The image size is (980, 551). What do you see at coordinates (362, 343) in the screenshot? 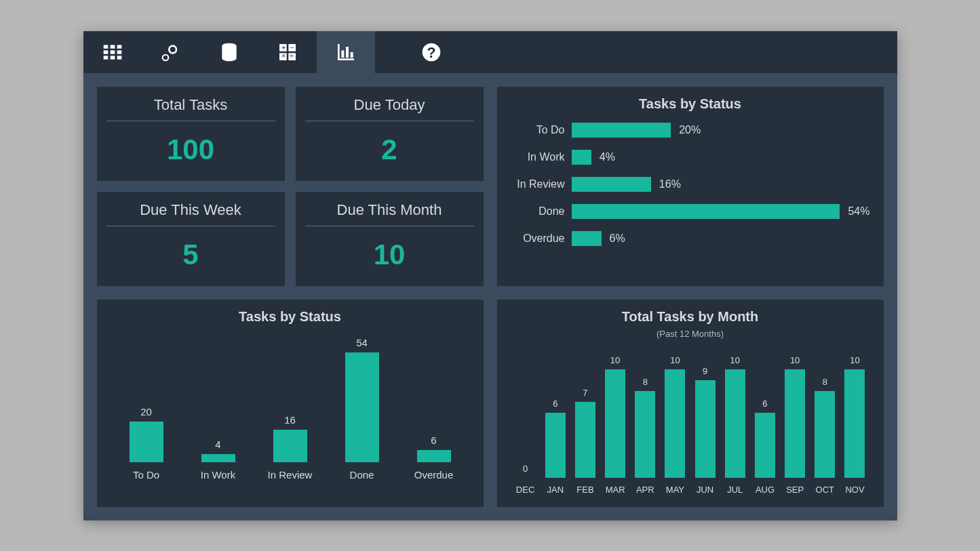
I see `vbar-value: 54` at bounding box center [362, 343].